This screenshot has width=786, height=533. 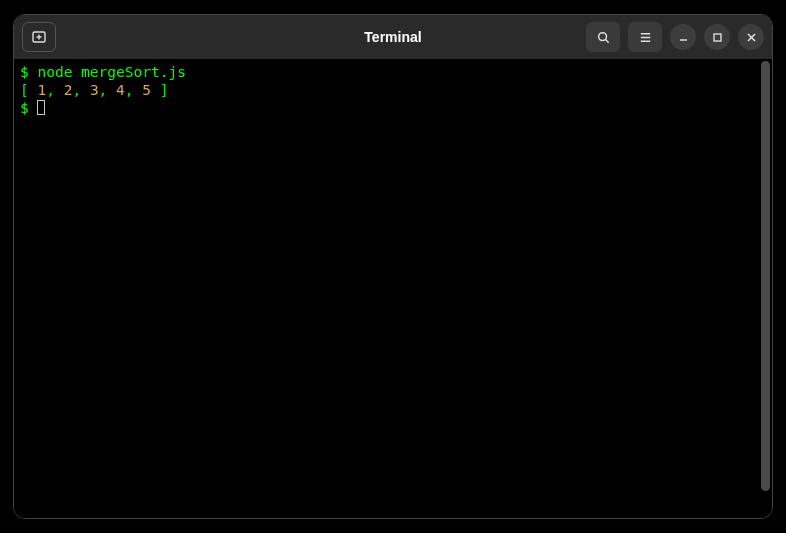 What do you see at coordinates (393, 72) in the screenshot?
I see `terminal-line-1: $ node mergeSort.js` at bounding box center [393, 72].